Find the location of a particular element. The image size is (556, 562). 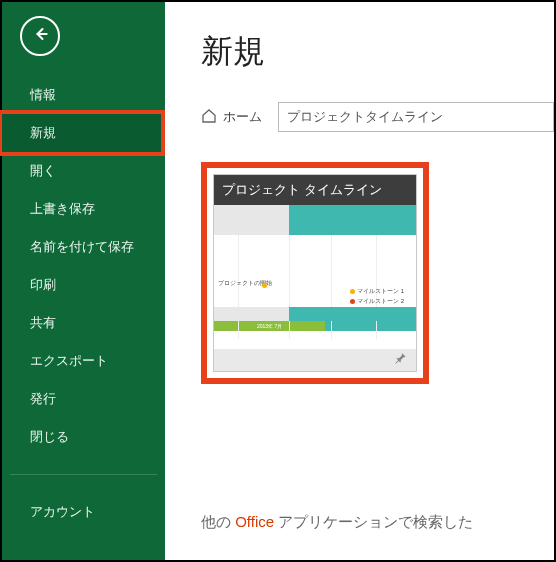

template-preview: プロジェクト タイムライン プロジェクトの開始 マイルストーン 1 マイルストー… is located at coordinates (315, 273).